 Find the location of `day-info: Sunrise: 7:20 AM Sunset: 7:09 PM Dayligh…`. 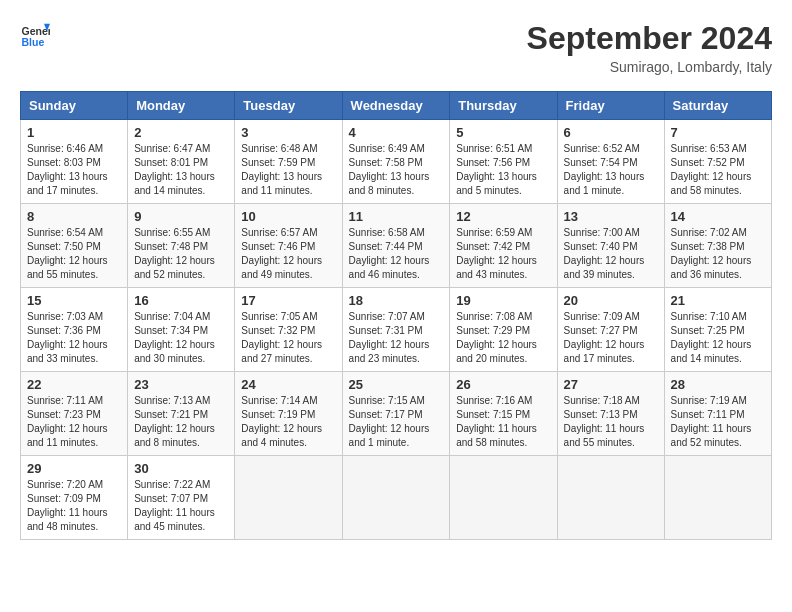

day-info: Sunrise: 7:20 AM Sunset: 7:09 PM Dayligh… is located at coordinates (74, 506).